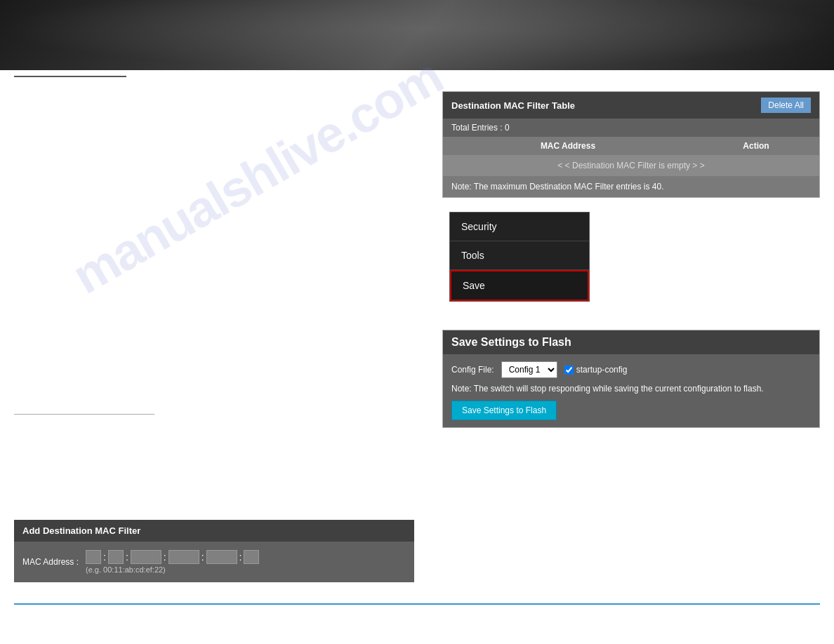 The image size is (834, 644). I want to click on nav-item-security: Security, so click(519, 227).